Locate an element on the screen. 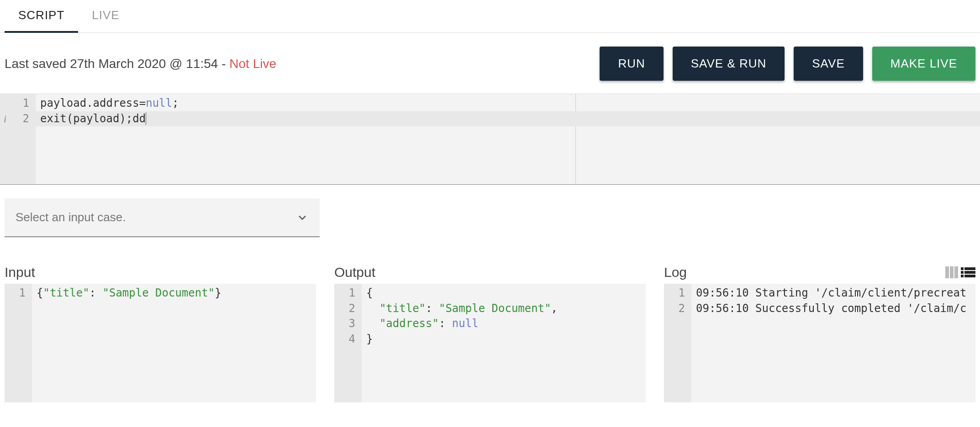  output-panel: Output 1234{ "title": "Sample Document",… is located at coordinates (490, 333).